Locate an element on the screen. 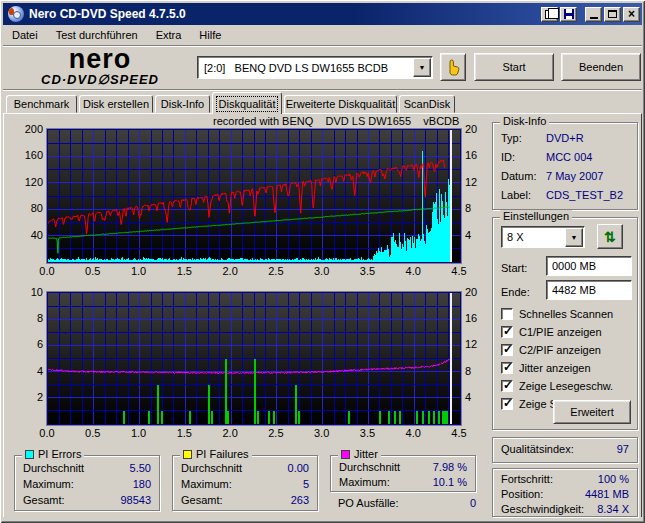 The image size is (645, 523). app-icon is located at coordinates (16, 14).